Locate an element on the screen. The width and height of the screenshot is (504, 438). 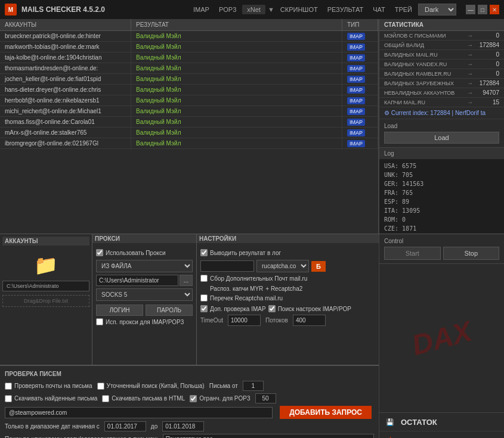
proxy-path-input is located at coordinates (137, 280).